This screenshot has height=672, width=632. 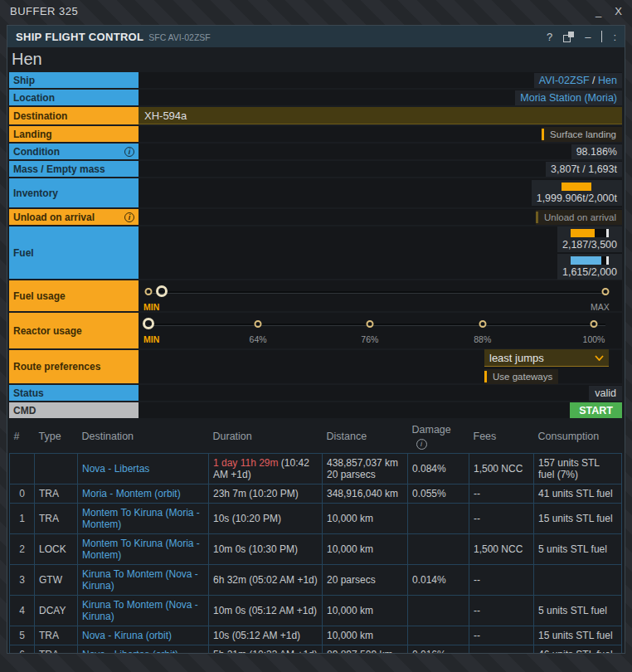 I want to click on inventory-gauge: 1,999.906t/2,000t, so click(x=577, y=192).